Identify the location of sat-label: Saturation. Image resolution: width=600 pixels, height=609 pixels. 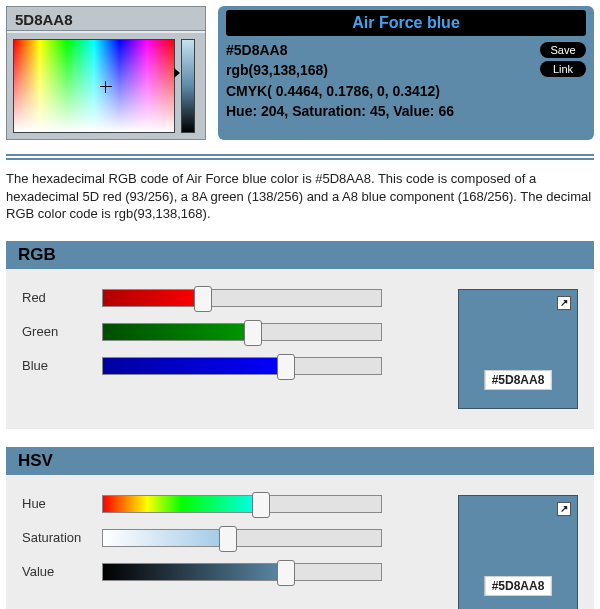
(62, 538).